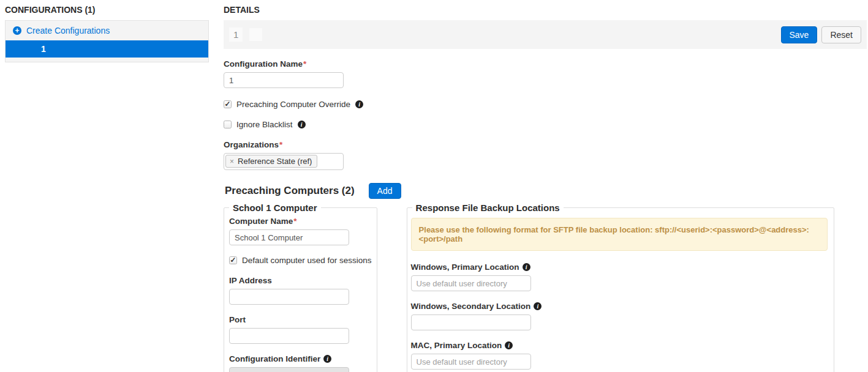 This screenshot has width=868, height=372. I want to click on configuration-name-group: Configuration Name*, so click(545, 73).